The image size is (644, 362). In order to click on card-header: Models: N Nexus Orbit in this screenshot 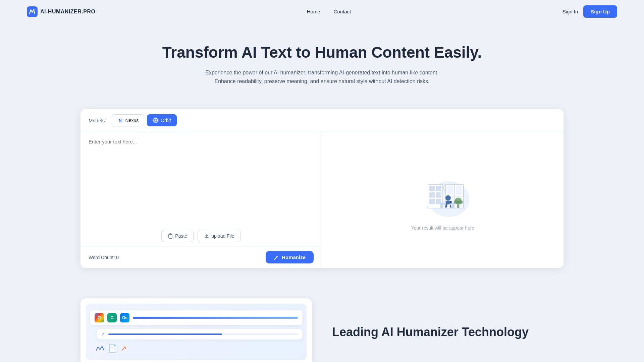, I will do `click(322, 121)`.